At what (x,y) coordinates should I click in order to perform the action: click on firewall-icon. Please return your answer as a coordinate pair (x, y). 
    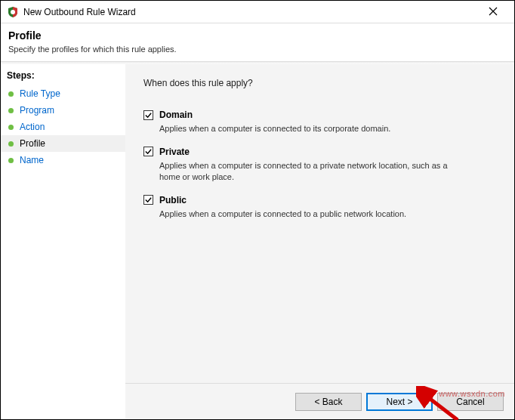
    Looking at the image, I should click on (13, 12).